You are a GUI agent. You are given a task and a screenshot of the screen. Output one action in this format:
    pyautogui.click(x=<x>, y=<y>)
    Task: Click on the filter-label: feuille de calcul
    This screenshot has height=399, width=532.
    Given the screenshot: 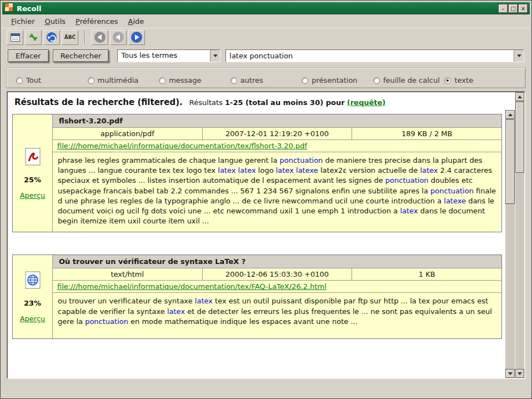 What is the action you would take?
    pyautogui.click(x=411, y=80)
    